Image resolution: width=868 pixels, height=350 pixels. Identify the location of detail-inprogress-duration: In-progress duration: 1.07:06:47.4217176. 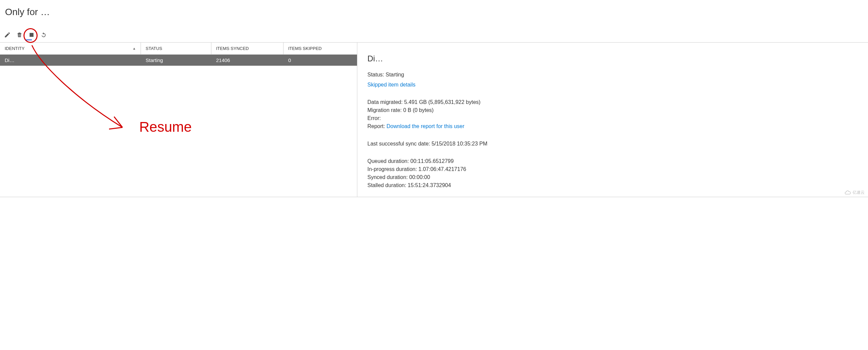
(613, 169).